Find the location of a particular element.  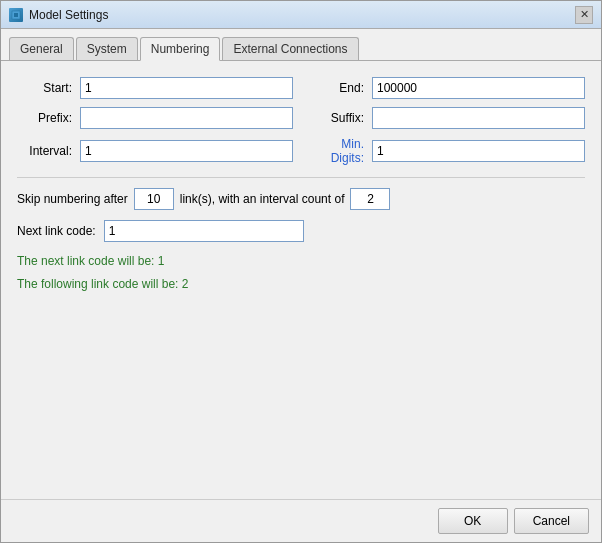

skip-count-input is located at coordinates (154, 199).